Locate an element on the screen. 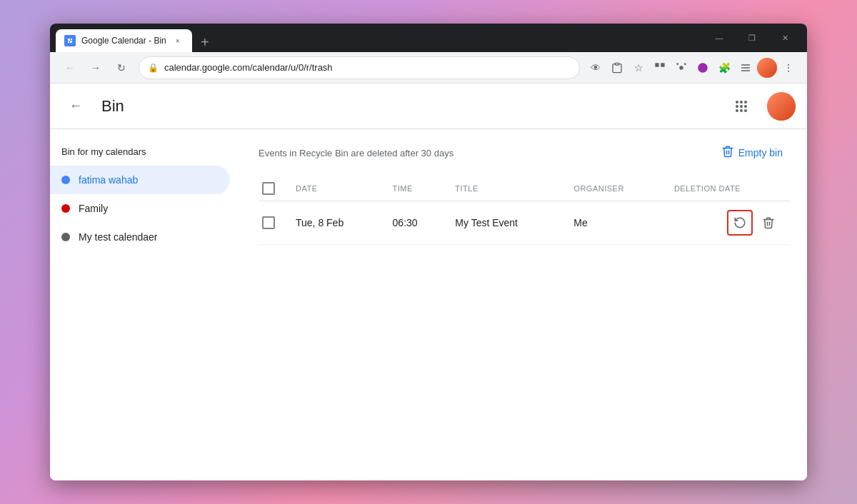  row-actions is located at coordinates (728, 223).